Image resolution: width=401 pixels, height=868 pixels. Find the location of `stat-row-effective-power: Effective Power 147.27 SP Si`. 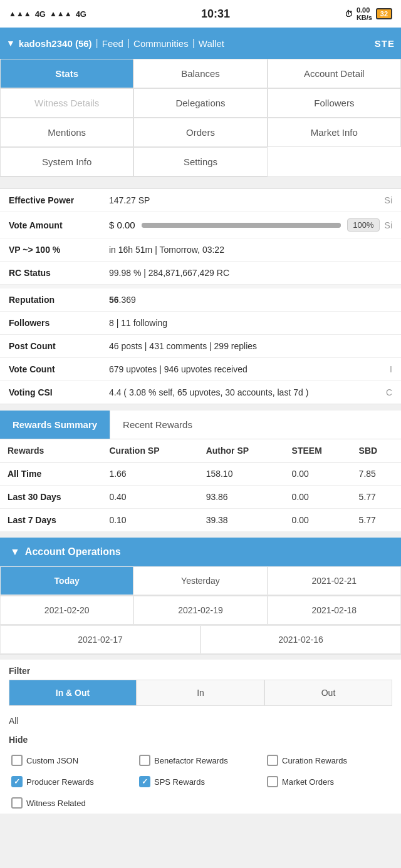

stat-row-effective-power: Effective Power 147.27 SP Si is located at coordinates (200, 200).